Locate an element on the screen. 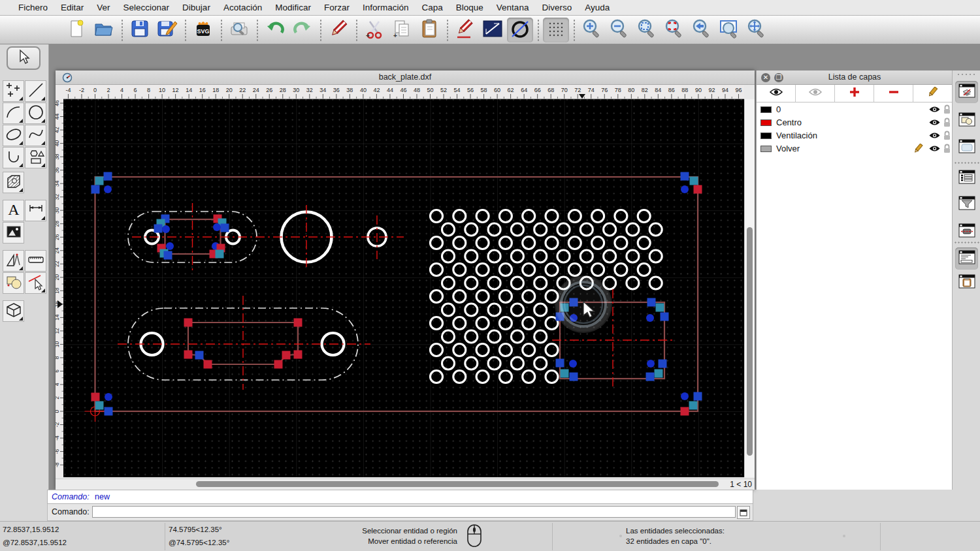 The width and height of the screenshot is (980, 551). line-attributes-button is located at coordinates (493, 30).